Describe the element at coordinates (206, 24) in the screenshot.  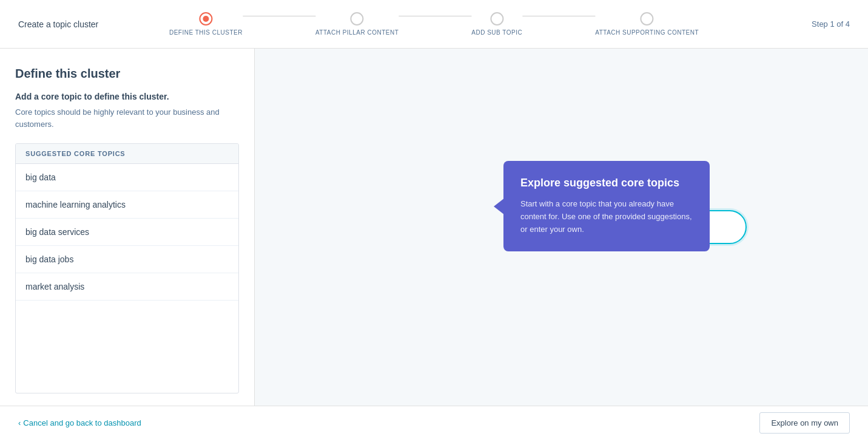
I see `stepper-step-1: DEFINE THIS CLUSTER` at that location.